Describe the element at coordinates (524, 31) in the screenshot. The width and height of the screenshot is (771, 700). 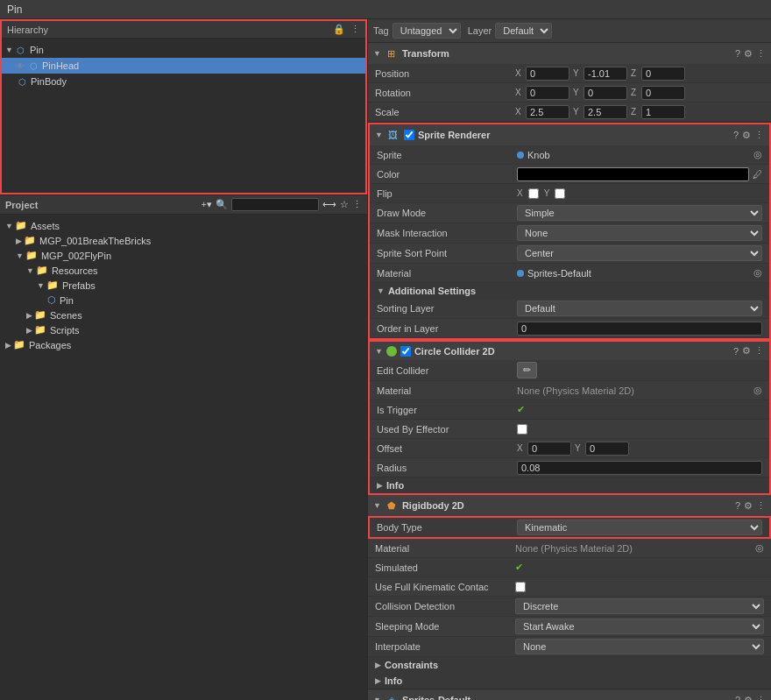
I see `layer-dropdown: Default` at that location.